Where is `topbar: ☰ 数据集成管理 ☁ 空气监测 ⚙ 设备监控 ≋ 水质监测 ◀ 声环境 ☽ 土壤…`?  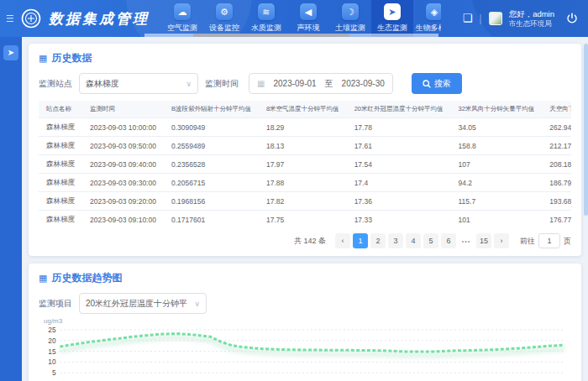
topbar: ☰ 数据集成管理 ☁ 空气监测 ⚙ 设备监控 ≋ 水质监测 ◀ 声环境 ☽ 土壤… is located at coordinates (294, 18).